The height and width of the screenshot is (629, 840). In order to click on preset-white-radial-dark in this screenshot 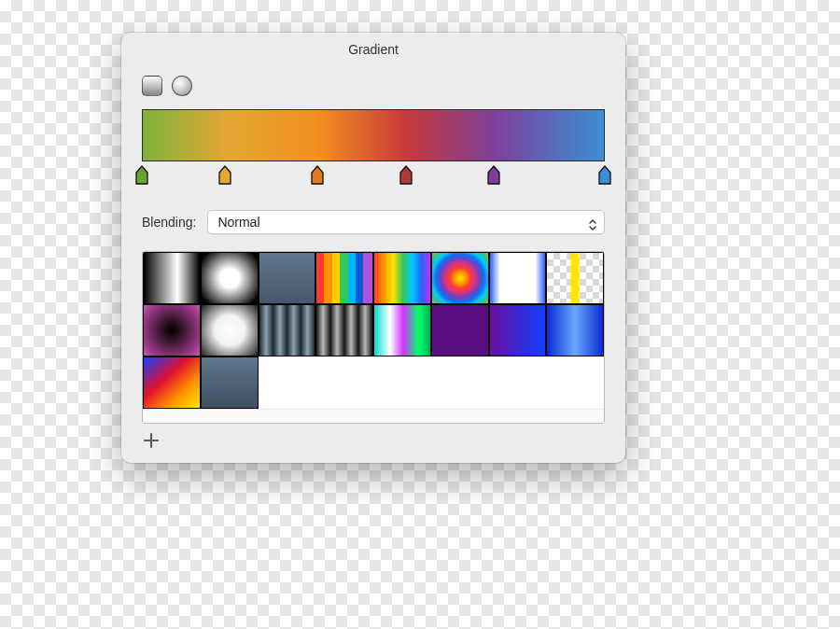, I will do `click(230, 330)`.